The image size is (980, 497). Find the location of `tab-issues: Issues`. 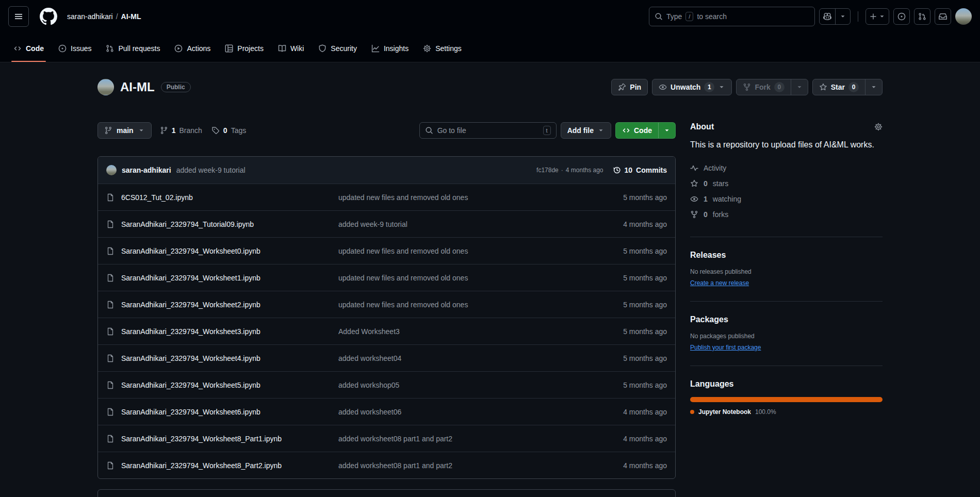

tab-issues: Issues is located at coordinates (75, 48).